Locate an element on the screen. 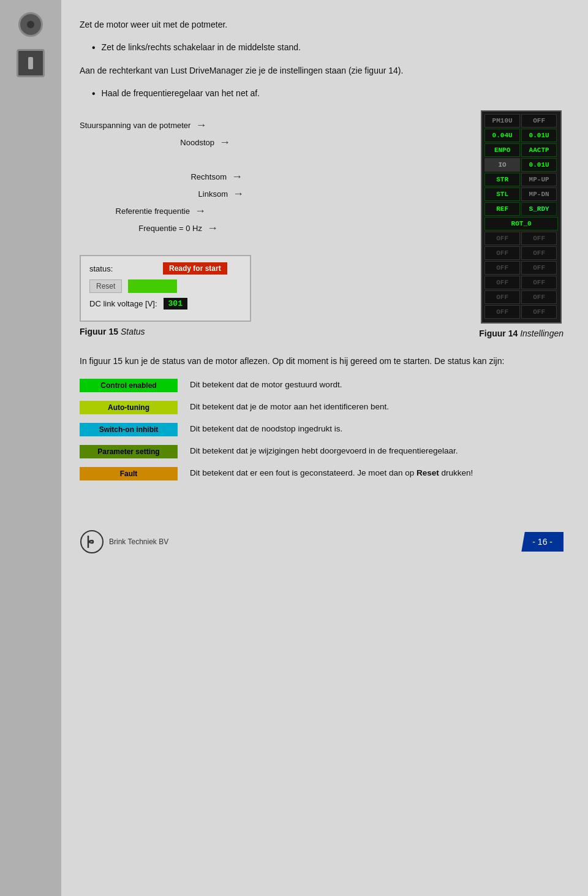  status-row-dc: DC link voltage [V]: 301 is located at coordinates (165, 304).